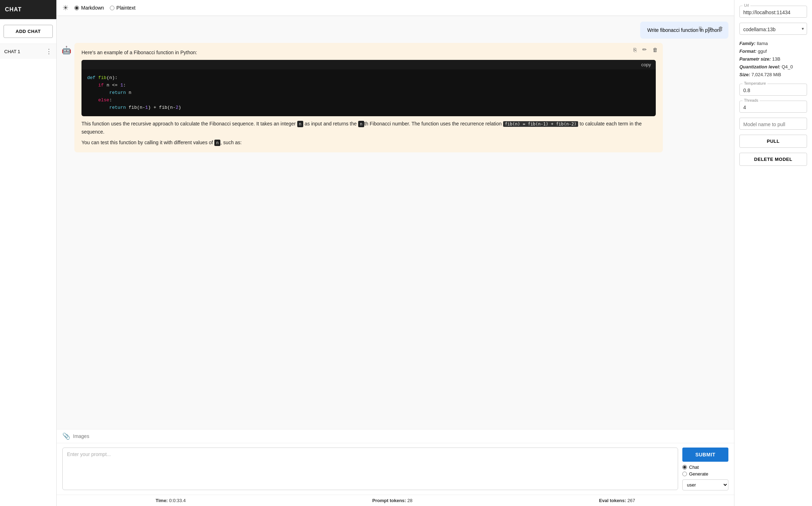  Describe the element at coordinates (231, 142) in the screenshot. I see `explanation-6: , such as:` at that location.